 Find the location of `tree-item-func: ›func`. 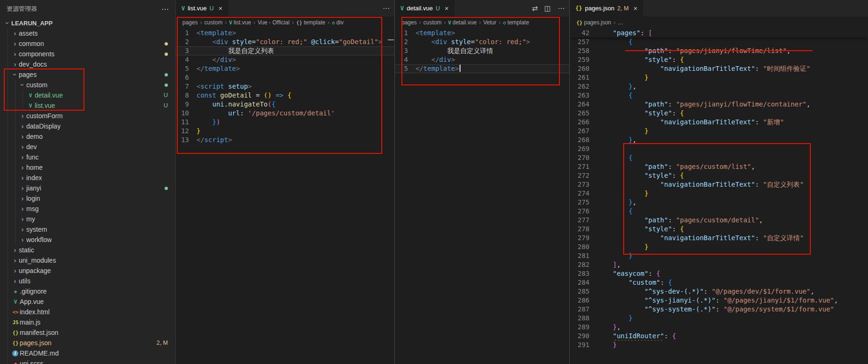

tree-item-func: ›func is located at coordinates (88, 157).